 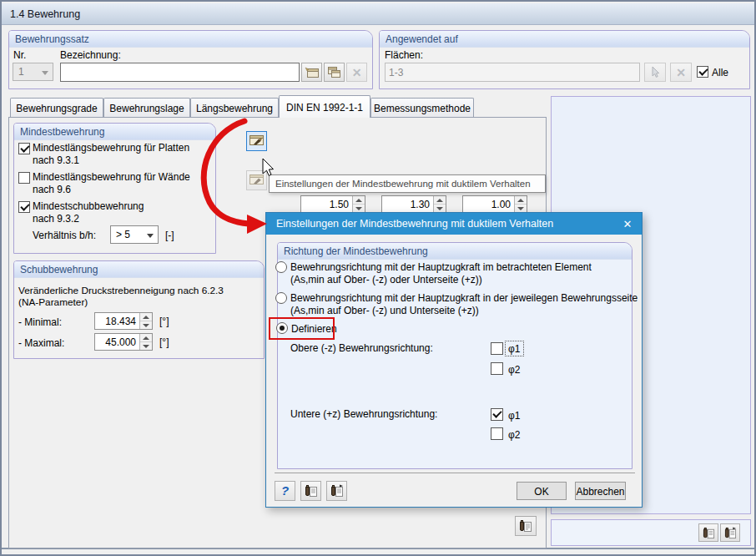 What do you see at coordinates (464, 298) in the screenshot?
I see `radio2-label-line1: Bewehrungsrichtung mit der Hauptzugkraft…` at bounding box center [464, 298].